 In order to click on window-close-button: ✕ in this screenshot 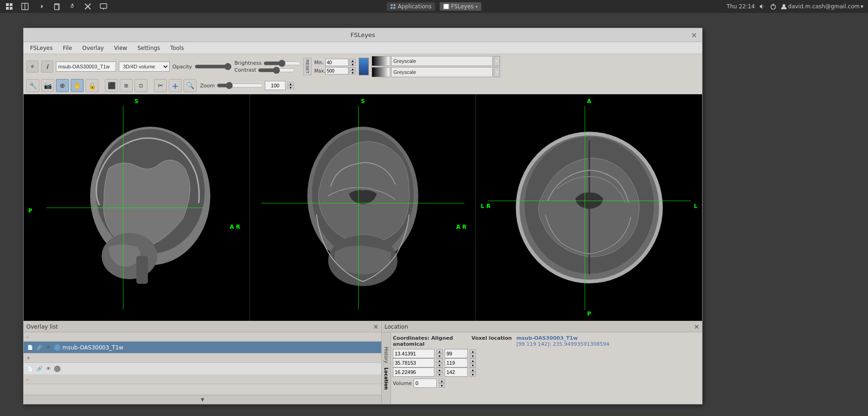, I will do `click(694, 35)`.